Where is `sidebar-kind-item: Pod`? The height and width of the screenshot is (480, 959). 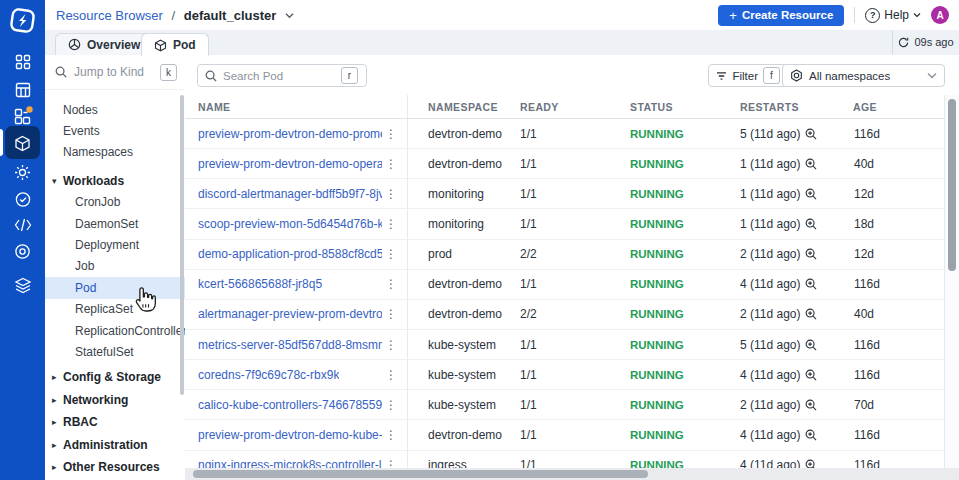
sidebar-kind-item: Pod is located at coordinates (115, 288).